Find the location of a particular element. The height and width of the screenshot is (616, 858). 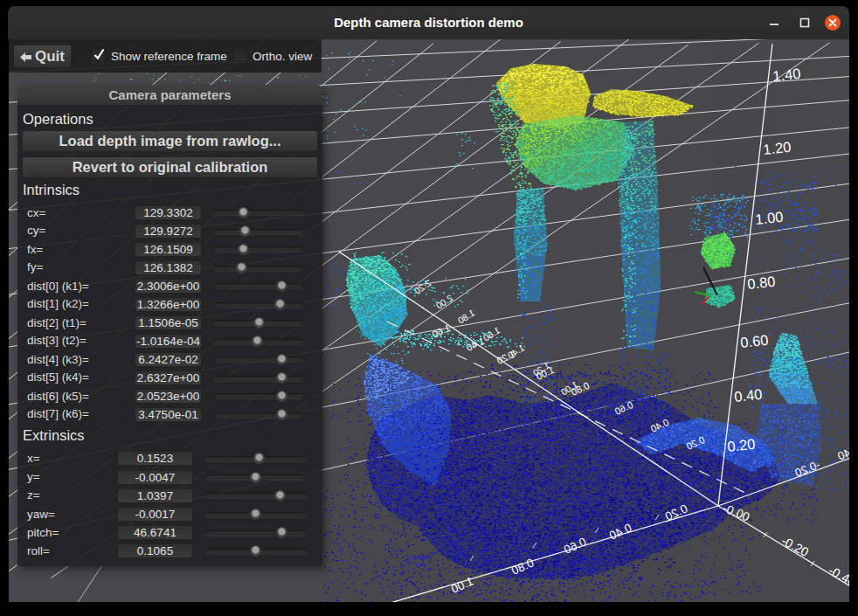

svg-text: 0.40 is located at coordinates (748, 395).